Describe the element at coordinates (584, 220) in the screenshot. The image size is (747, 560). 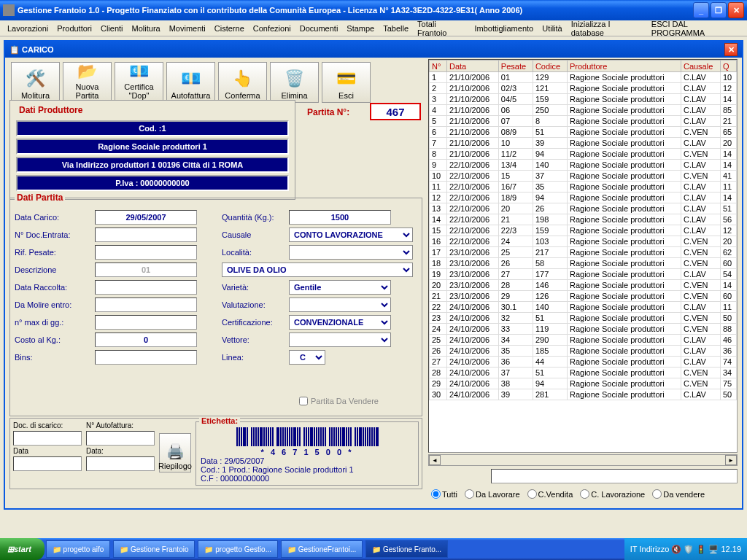
I see `table-row: 1422/10/200621198Ragione Sociale produtt…` at that location.